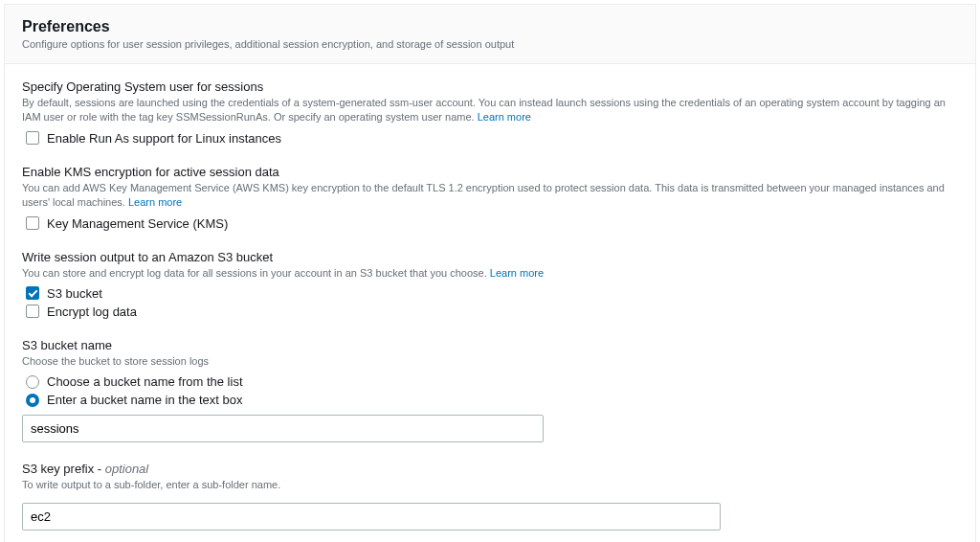 The height and width of the screenshot is (542, 980). What do you see at coordinates (504, 117) in the screenshot?
I see `os-user-learn-more-link: Learn more` at bounding box center [504, 117].